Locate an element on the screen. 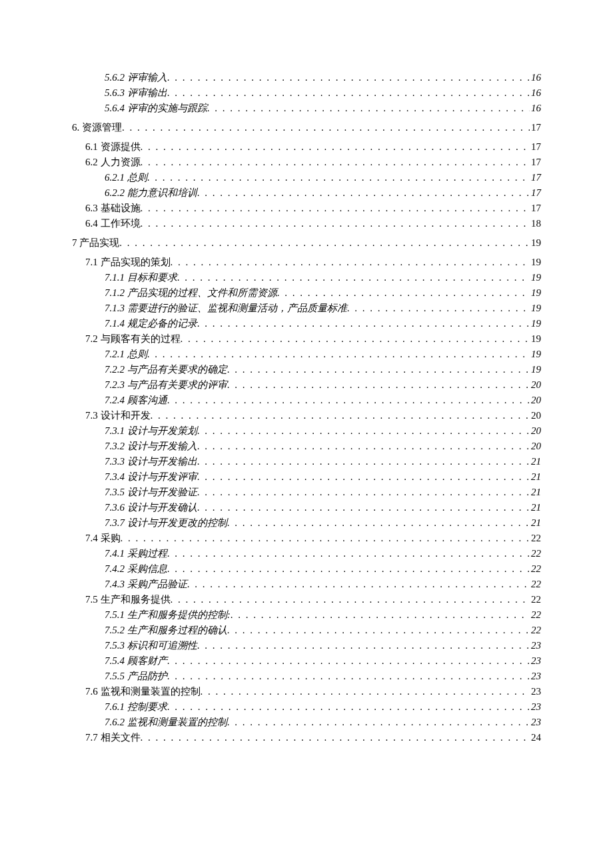  toc-entry: 7.3.5 设计与开发验证21 is located at coordinates (322, 492).